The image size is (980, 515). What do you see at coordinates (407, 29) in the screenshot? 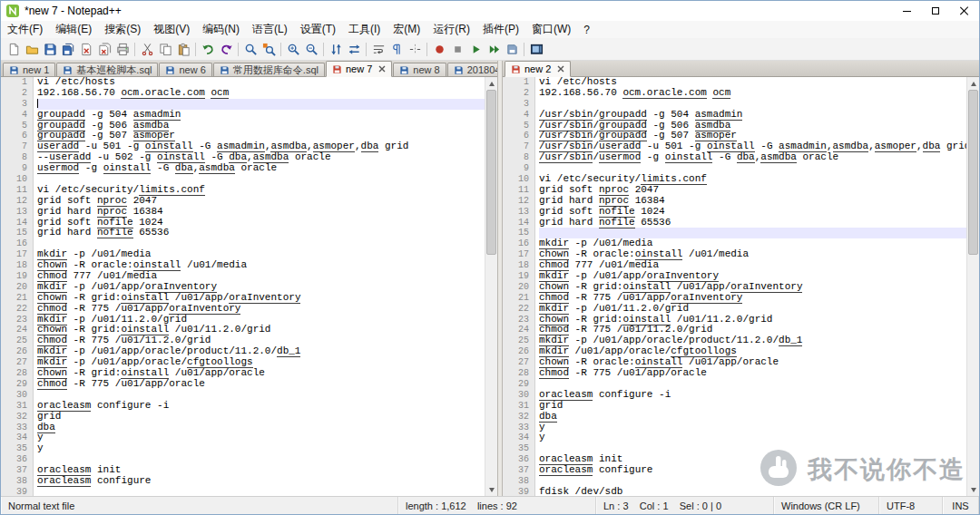
I see `menu-item-9: 宏(M)` at bounding box center [407, 29].